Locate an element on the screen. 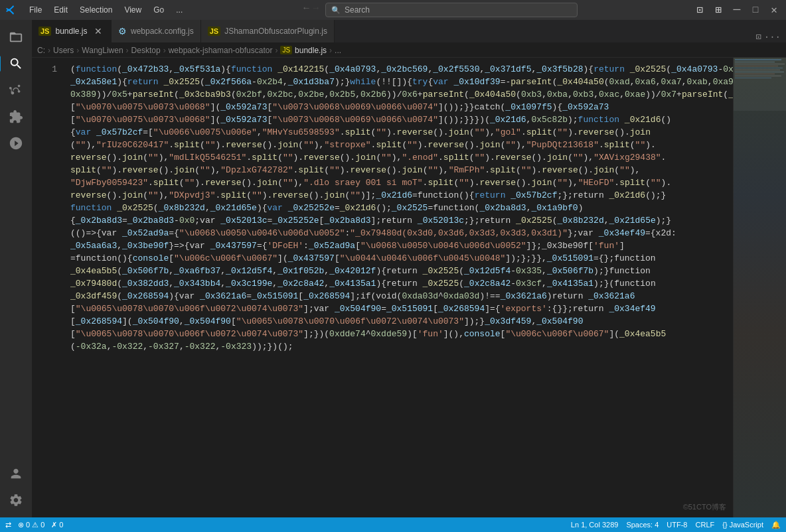 This screenshot has height=532, width=786. tab-label-bundle: bundle.js is located at coordinates (71, 31).